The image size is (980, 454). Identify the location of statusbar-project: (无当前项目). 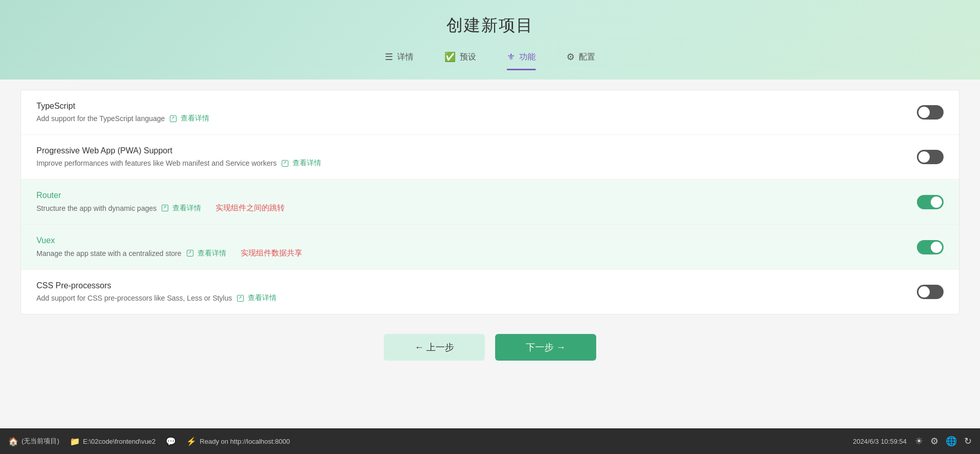
(41, 441).